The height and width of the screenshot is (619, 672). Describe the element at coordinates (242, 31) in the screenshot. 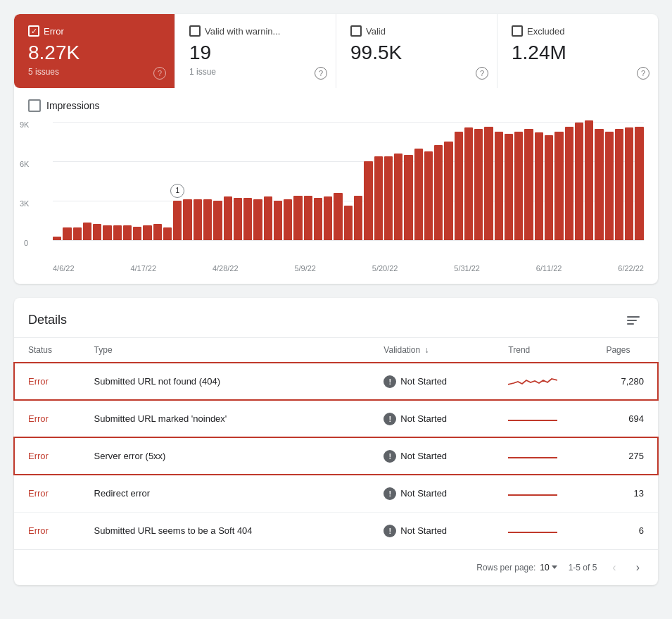

I see `tile-valid-warning-label: Valid with warnin...` at that location.